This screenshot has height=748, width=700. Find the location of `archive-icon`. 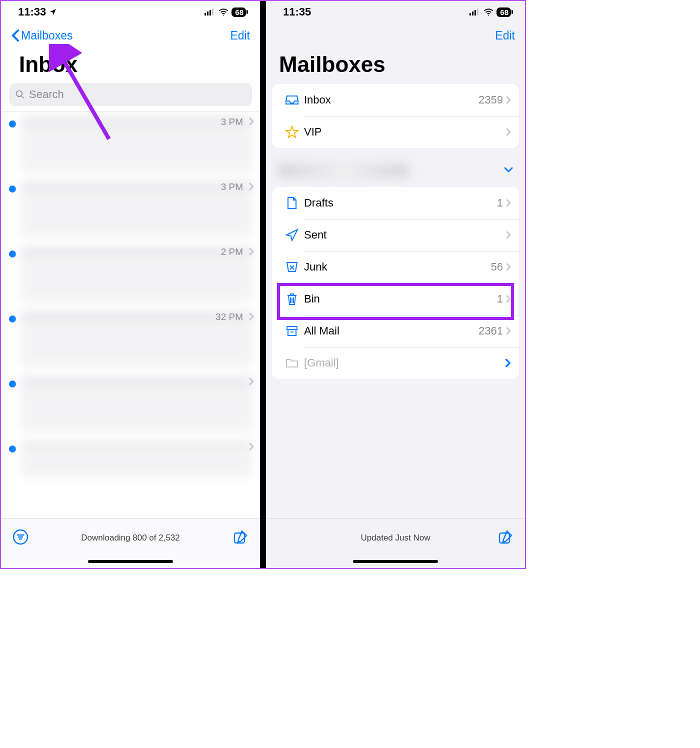

archive-icon is located at coordinates (292, 331).